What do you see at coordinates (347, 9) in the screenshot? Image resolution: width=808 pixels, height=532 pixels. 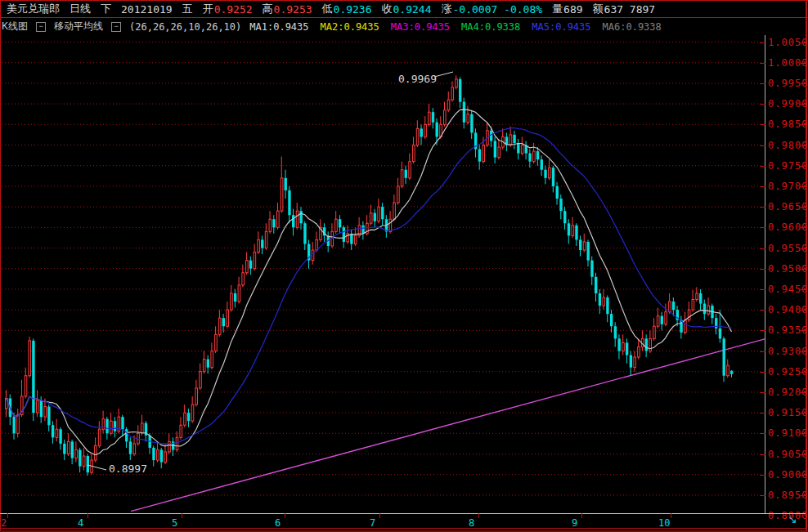 I see `quote-field: 低0.9236` at bounding box center [347, 9].